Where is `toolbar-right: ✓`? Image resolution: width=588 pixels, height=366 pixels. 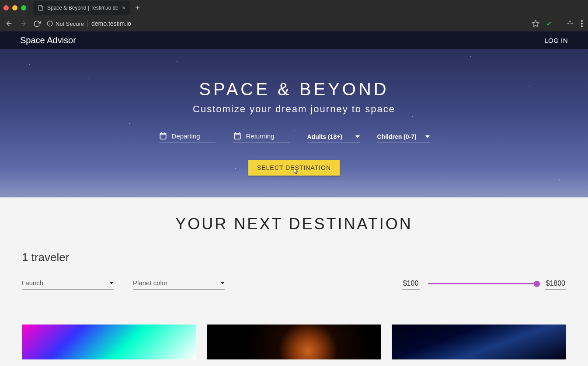 toolbar-right: ✓ is located at coordinates (557, 24).